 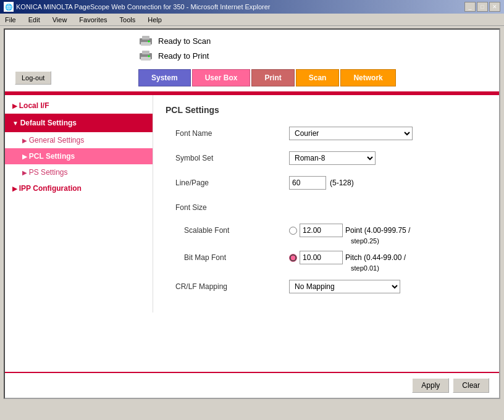 What do you see at coordinates (326, 208) in the screenshot?
I see `font-size-row: Font Size` at bounding box center [326, 208].